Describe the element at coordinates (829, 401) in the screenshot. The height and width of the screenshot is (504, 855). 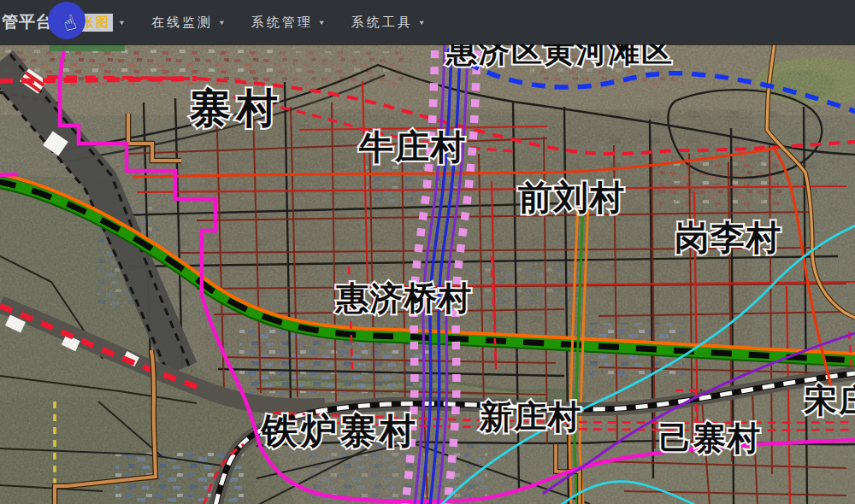
I see `map-label-songzhuangcun: 宋庄村` at that location.